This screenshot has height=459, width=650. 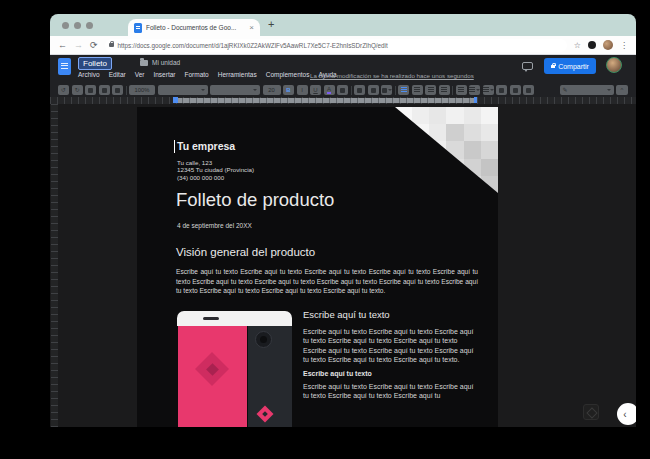 I want to click on bold-button: B, so click(x=288, y=90).